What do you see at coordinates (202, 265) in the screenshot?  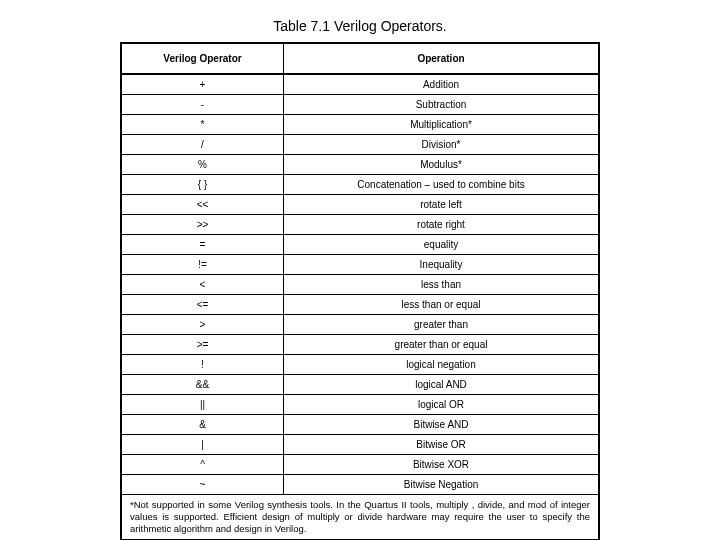 I see `operator-cell: !=` at bounding box center [202, 265].